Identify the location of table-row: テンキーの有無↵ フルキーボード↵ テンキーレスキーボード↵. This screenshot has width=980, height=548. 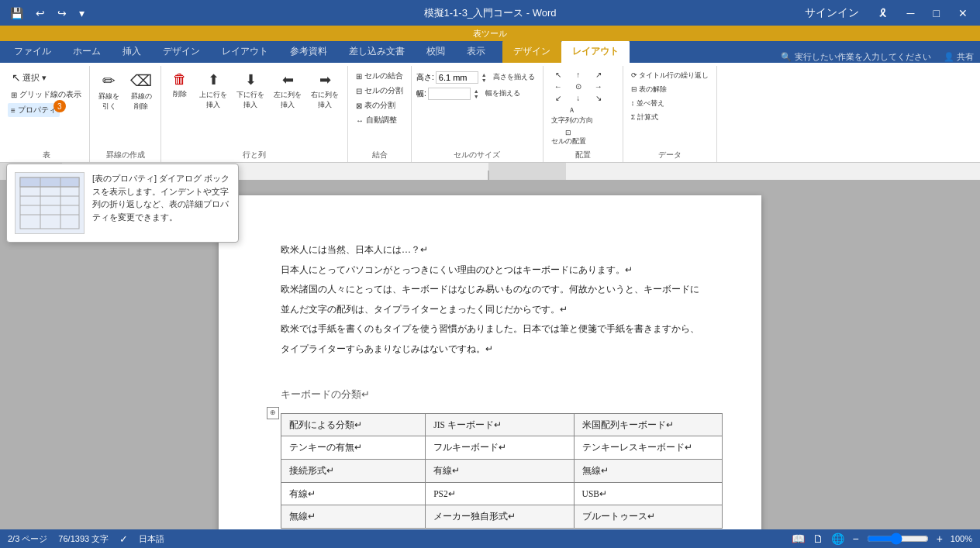
(502, 448).